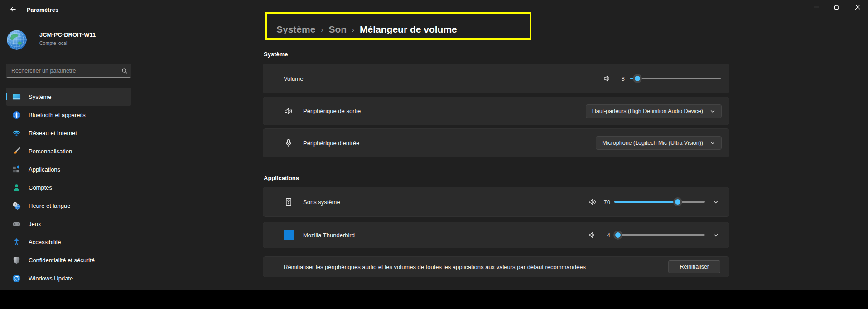  I want to click on sidebar-item-bluetooth: Bluetooth et appareils, so click(69, 115).